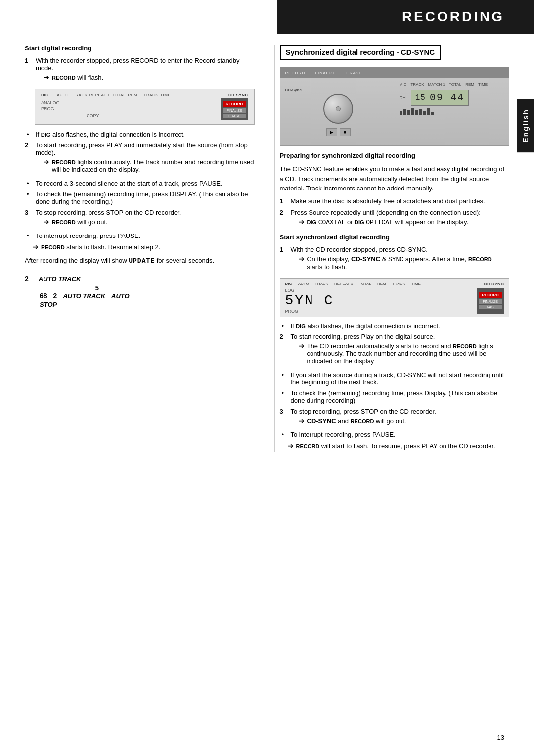  What do you see at coordinates (395, 155) in the screenshot?
I see `prep-heading: Preparing for synchronized digital recor…` at bounding box center [395, 155].